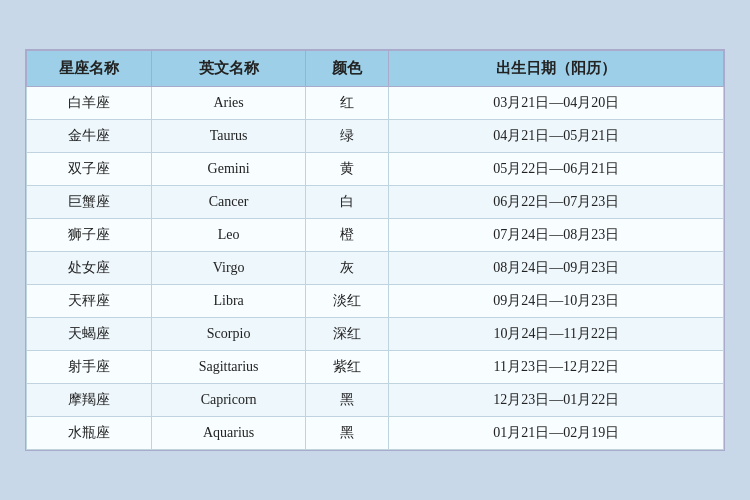 The image size is (750, 500). Describe the element at coordinates (347, 302) in the screenshot. I see `cell-color: 淡红` at that location.